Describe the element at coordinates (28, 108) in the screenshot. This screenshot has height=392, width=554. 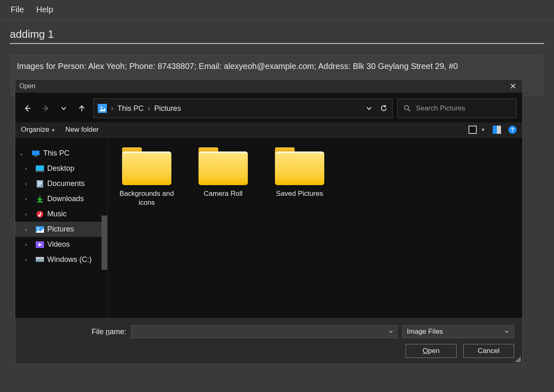
I see `arrow-left-icon` at that location.